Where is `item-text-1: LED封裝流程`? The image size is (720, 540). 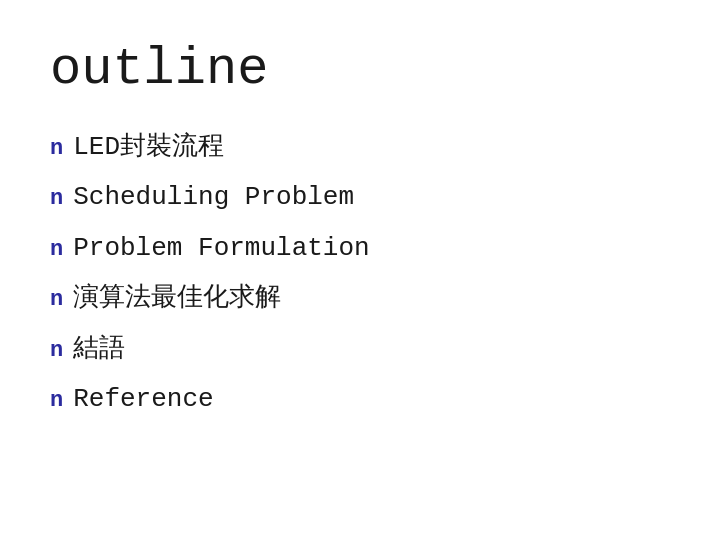
item-text-1: LED封裝流程 is located at coordinates (148, 147).